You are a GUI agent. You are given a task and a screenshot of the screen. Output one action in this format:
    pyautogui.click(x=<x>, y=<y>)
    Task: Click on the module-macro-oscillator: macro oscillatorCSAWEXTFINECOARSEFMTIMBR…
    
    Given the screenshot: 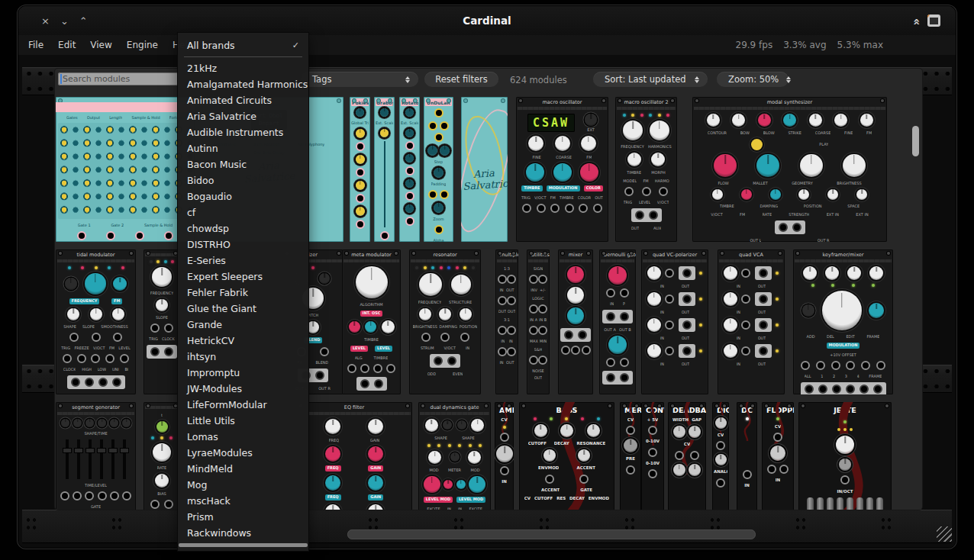 What is the action you would take?
    pyautogui.click(x=562, y=169)
    